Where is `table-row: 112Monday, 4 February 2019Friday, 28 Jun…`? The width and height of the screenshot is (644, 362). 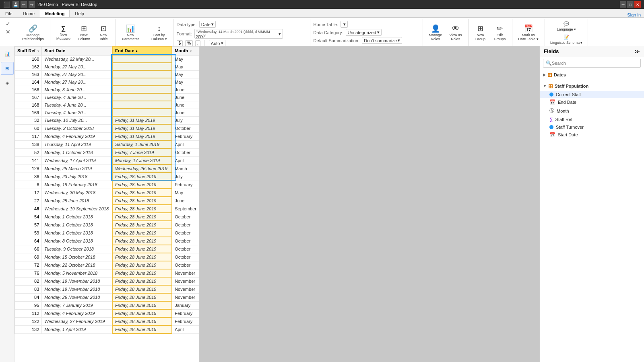 table-row: 112Monday, 4 February 2019Friday, 28 Jun… is located at coordinates (107, 313).